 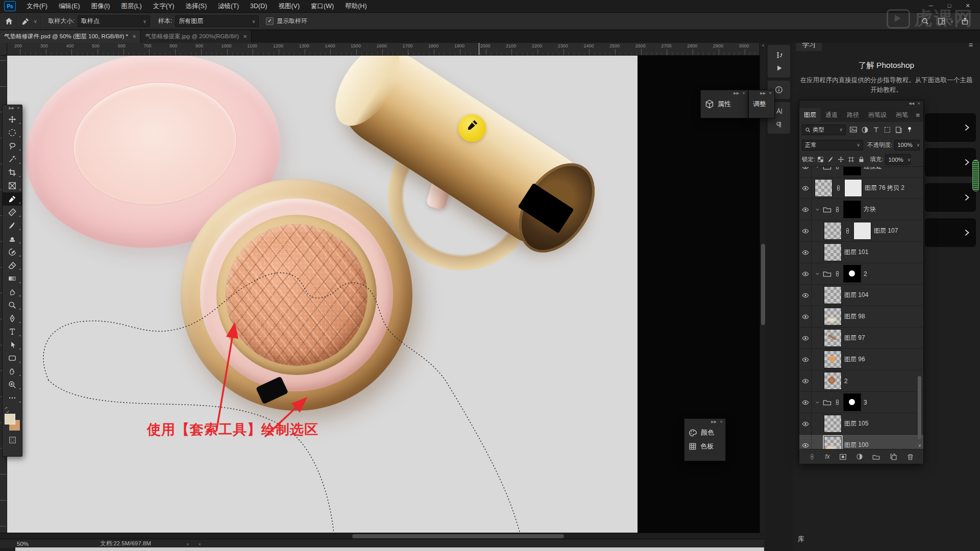 What do you see at coordinates (843, 457) in the screenshot?
I see `add-mask-button` at bounding box center [843, 457].